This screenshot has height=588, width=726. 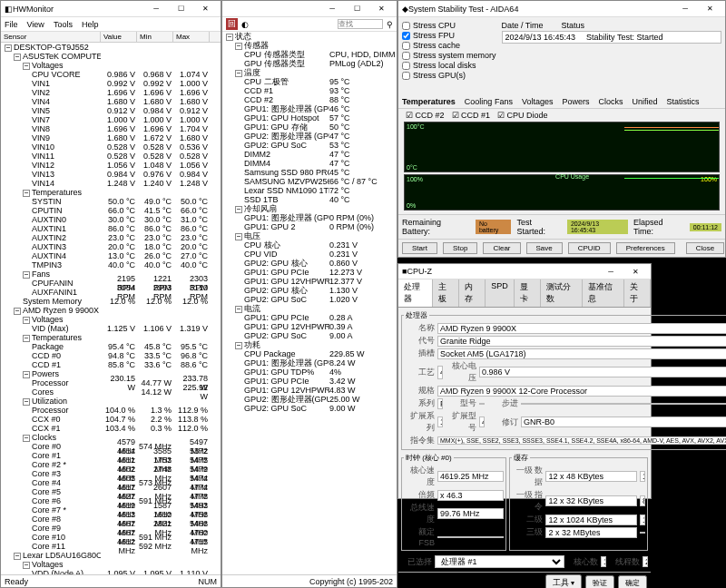 I want to click on sensor-row: CCD #094.8 °C33.5 °C96.8 °C, so click(x=111, y=356).